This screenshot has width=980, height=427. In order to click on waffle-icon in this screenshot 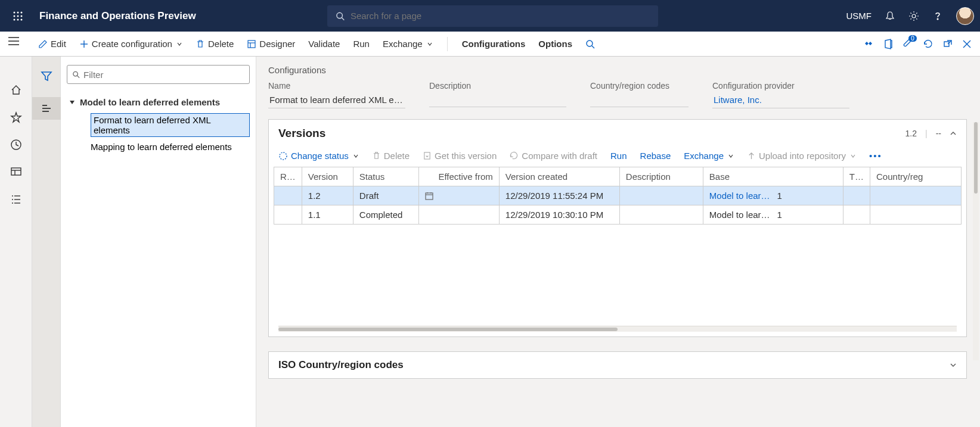, I will do `click(18, 16)`.